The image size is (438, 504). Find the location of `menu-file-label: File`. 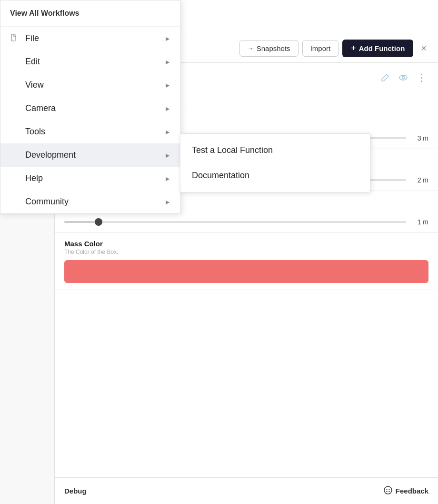

menu-file-label: File is located at coordinates (32, 38).